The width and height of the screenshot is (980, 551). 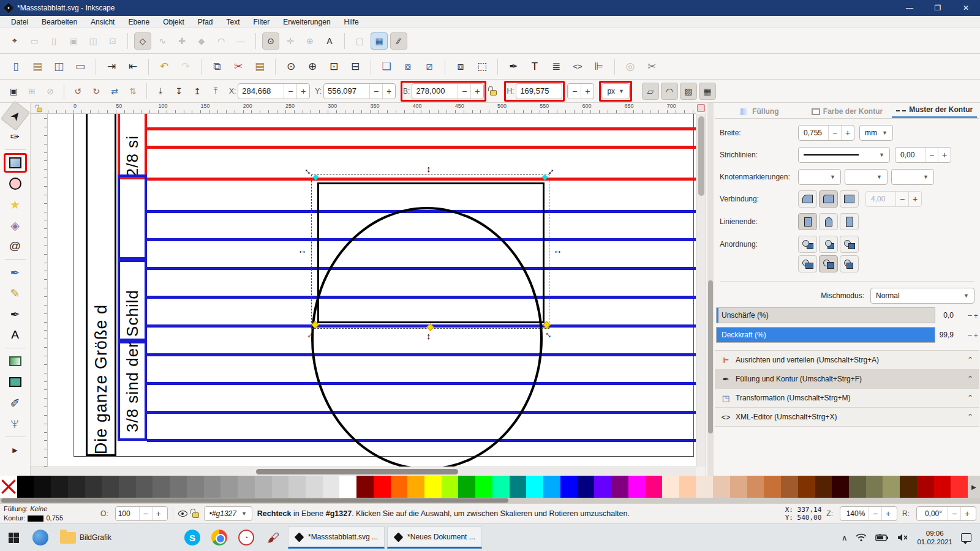 I want to click on snap-guide-icon: ∕∕, so click(x=399, y=41).